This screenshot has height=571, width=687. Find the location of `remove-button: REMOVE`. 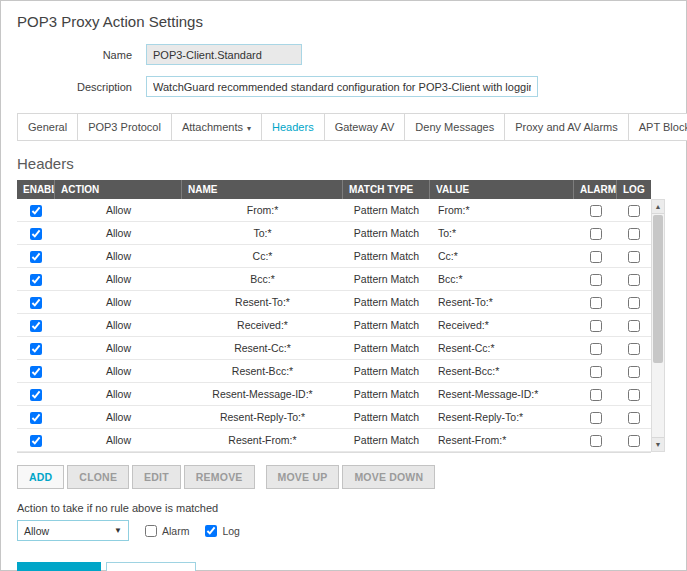

remove-button: REMOVE is located at coordinates (220, 477).